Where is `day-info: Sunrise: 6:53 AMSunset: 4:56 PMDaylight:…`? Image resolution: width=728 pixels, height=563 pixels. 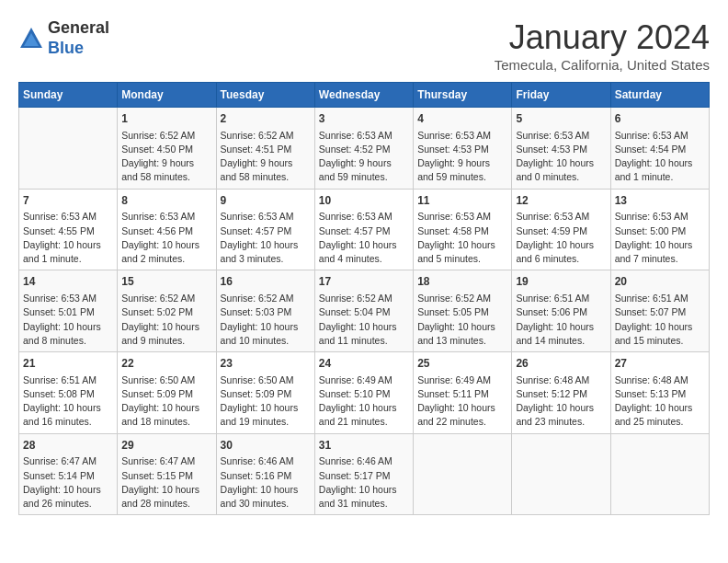
day-info: Sunrise: 6:53 AMSunset: 4:56 PMDaylight:… is located at coordinates (166, 237).